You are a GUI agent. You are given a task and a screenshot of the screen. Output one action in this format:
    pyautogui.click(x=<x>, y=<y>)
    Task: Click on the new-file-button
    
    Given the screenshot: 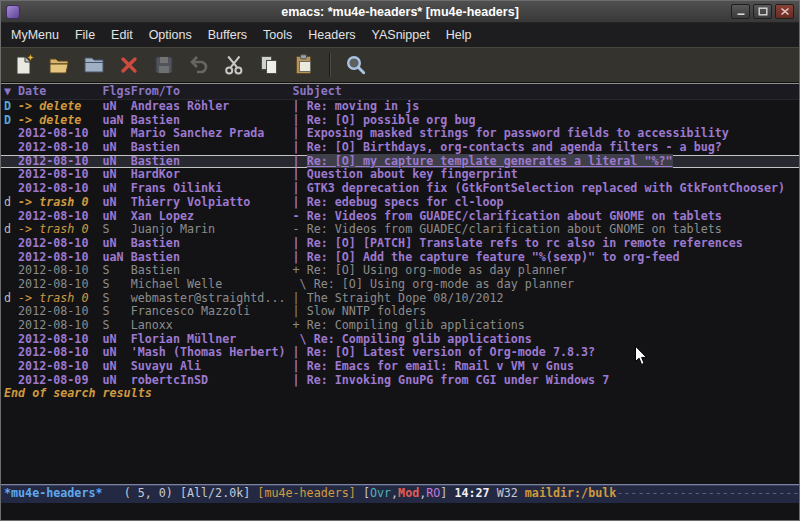 What is the action you would take?
    pyautogui.click(x=24, y=65)
    